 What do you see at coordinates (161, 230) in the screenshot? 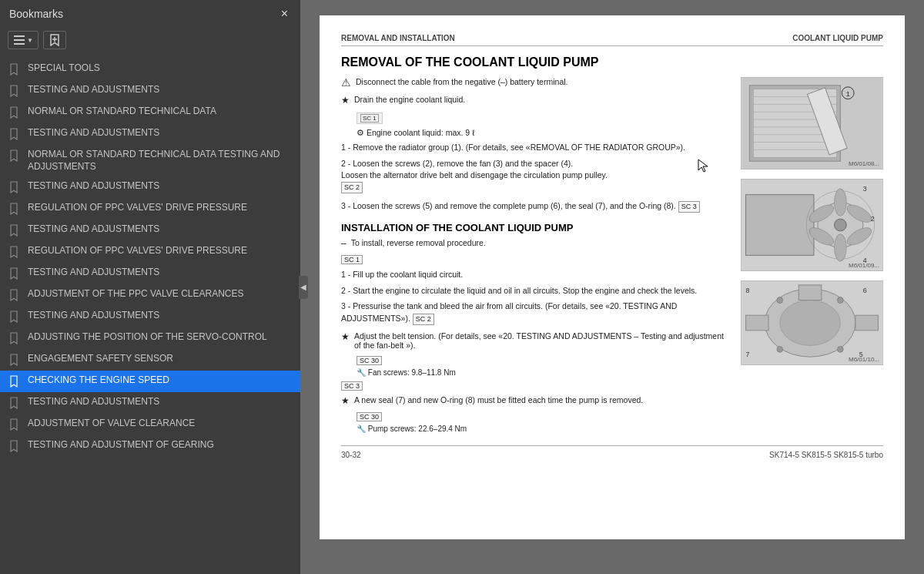
I see `bookmark-label-8: TESTING AND ADJUSTMENTS` at bounding box center [161, 230].